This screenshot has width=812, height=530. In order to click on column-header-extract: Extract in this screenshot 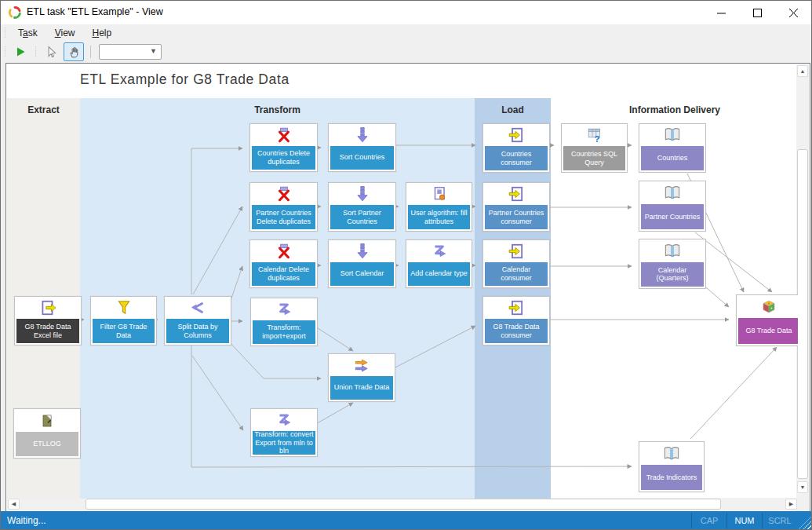, I will do `click(44, 110)`.